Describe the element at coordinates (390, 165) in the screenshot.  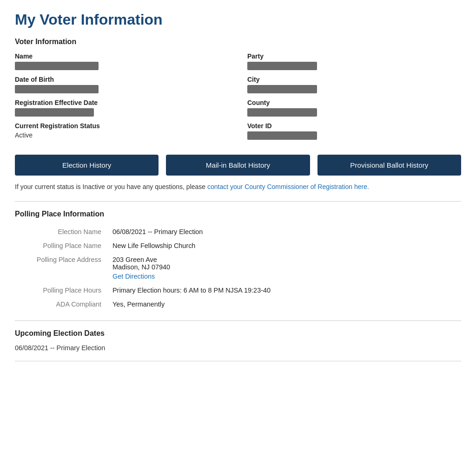
I see `provisional-ballot-history-button: Provisional Ballot History` at that location.